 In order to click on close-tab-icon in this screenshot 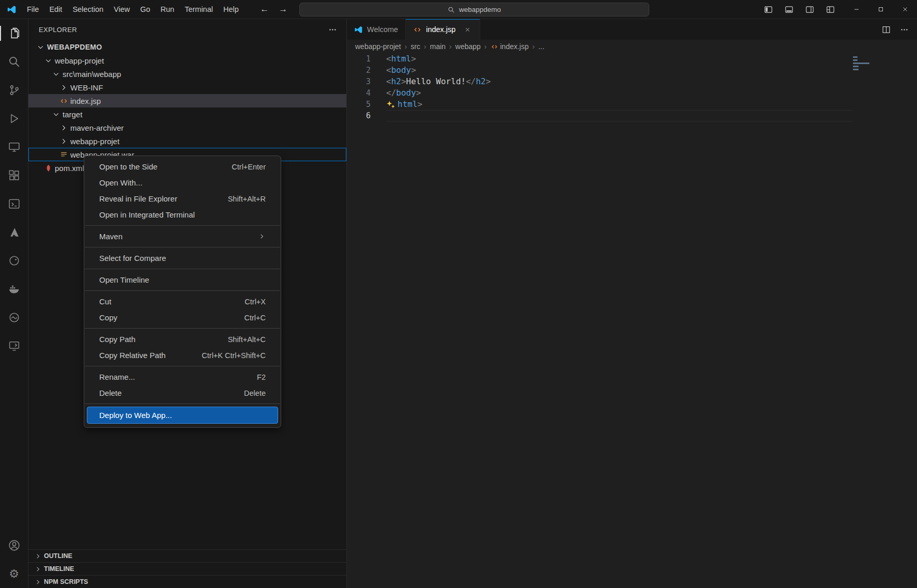, I will do `click(467, 30)`.